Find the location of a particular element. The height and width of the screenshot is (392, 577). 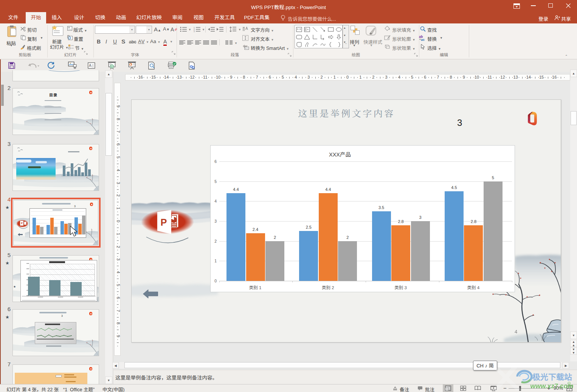

svg-text: P is located at coordinates (164, 222).